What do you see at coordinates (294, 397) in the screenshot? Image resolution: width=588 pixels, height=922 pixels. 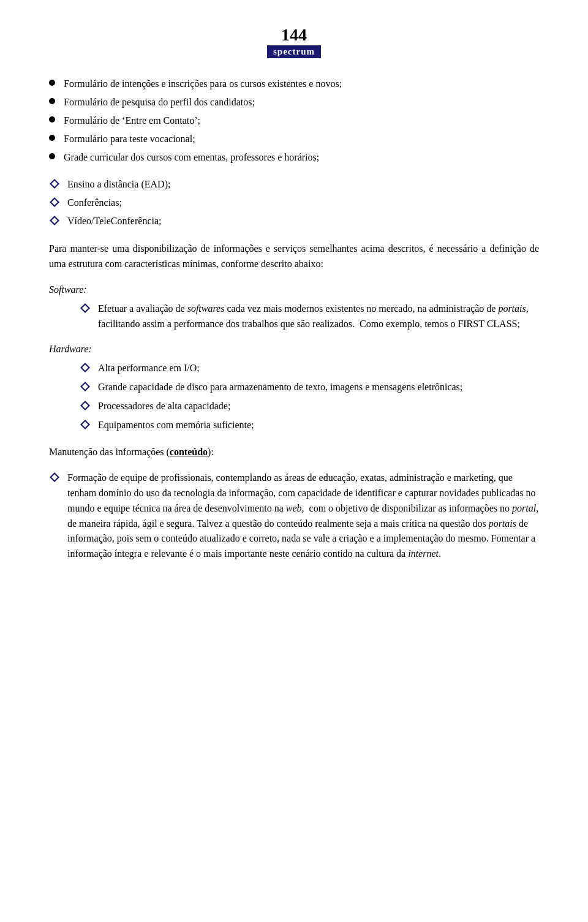 I see `hardware-content: Alta performance em I/O; Grande capacida…` at bounding box center [294, 397].